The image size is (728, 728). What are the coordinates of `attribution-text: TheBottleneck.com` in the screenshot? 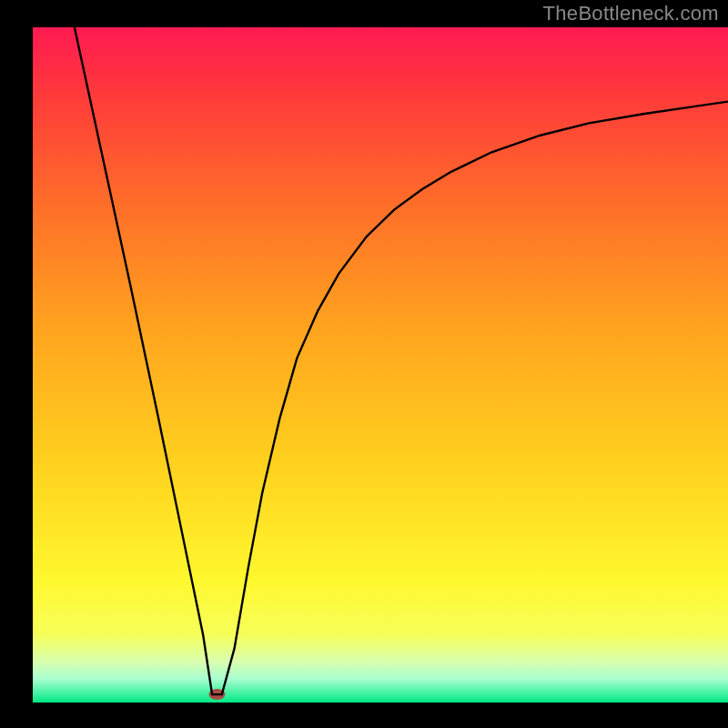 It's located at (632, 14).